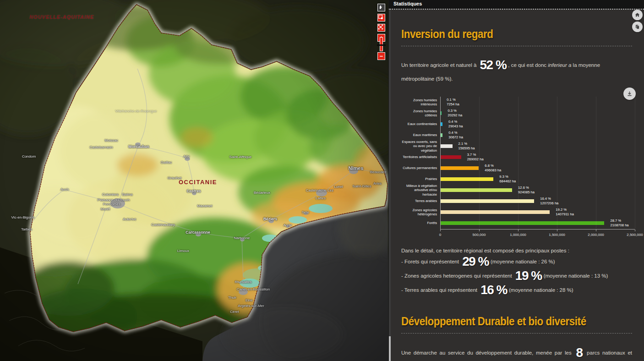 The width and height of the screenshot is (644, 361). Describe the element at coordinates (638, 27) in the screenshot. I see `dynamic-pages-button` at that location.